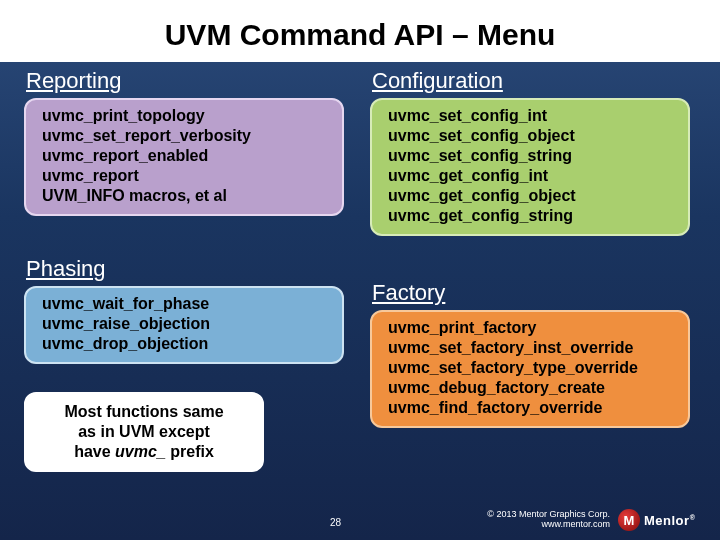 This screenshot has width=720, height=540. What do you see at coordinates (531, 136) in the screenshot?
I see `list-item: uvmc_set_config_object` at bounding box center [531, 136].